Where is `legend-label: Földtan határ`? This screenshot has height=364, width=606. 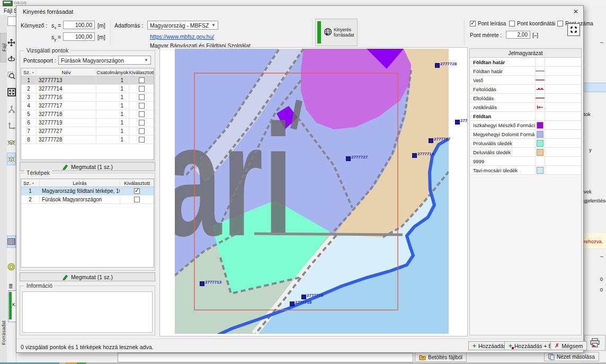
legend-label: Földtan határ is located at coordinates (502, 71).